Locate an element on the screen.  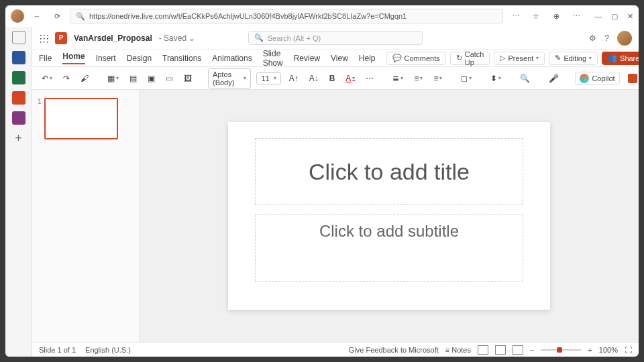
comments-button: 💬 Comments is located at coordinates (416, 58).